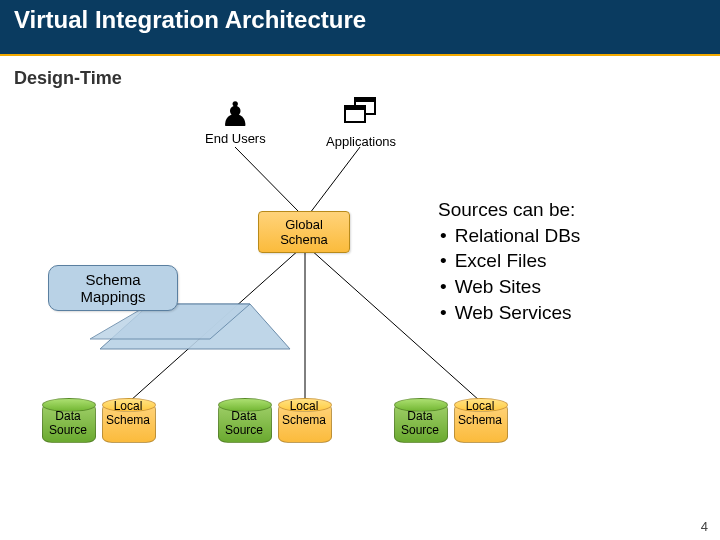  I want to click on title-bar: Virtual Integration Architecture, so click(360, 28).